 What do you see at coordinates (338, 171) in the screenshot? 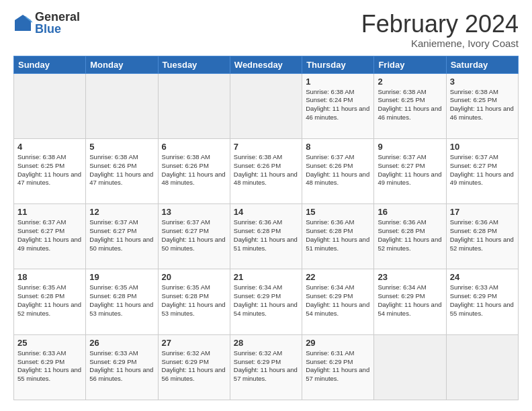
I see `day-info: Sunrise: 6:37 AM Sunset: 6:26 PM Dayligh…` at bounding box center [338, 171].